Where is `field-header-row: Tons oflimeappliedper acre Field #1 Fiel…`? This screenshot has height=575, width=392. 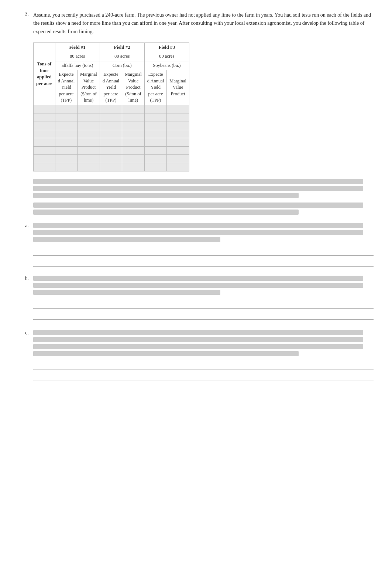 field-header-row: Tons oflimeappliedper acre Field #1 Fiel… is located at coordinates (111, 47).